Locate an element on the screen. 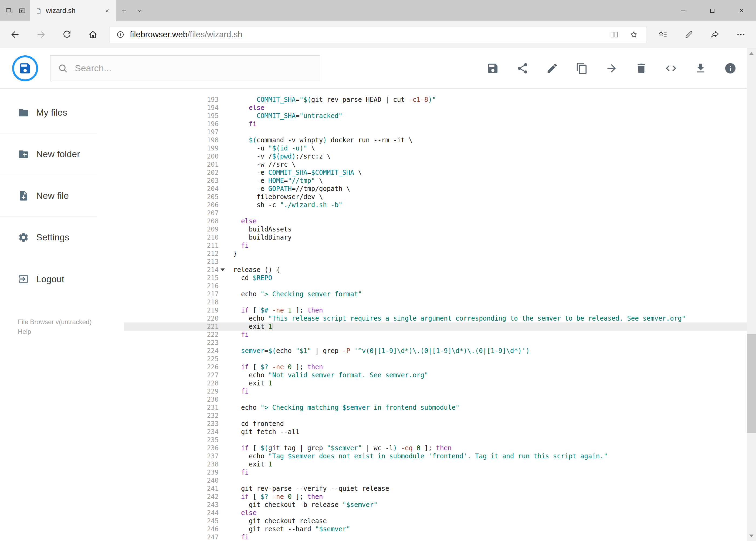 Image resolution: width=756 pixels, height=541 pixels. code-line: 194 else is located at coordinates (440, 108).